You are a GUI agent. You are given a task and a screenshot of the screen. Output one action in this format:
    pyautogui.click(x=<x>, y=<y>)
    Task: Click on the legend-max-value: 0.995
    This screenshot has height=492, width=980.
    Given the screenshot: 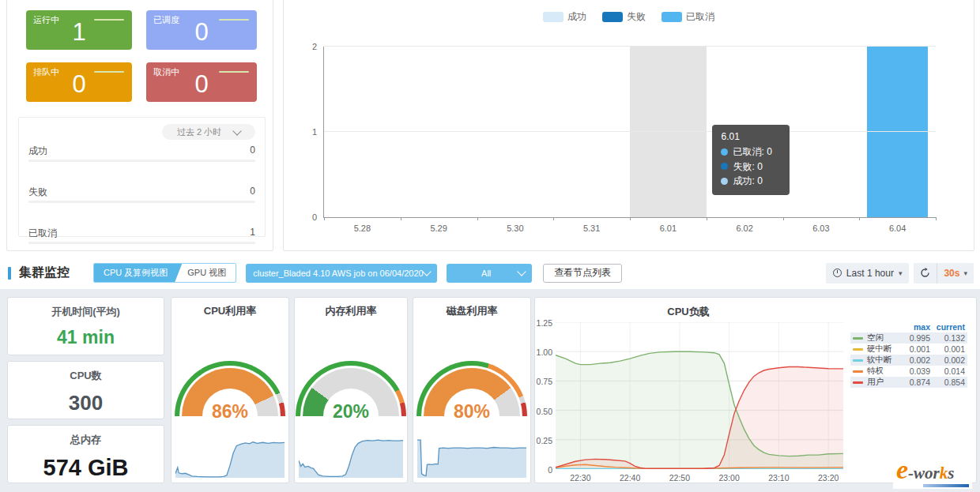 What is the action you would take?
    pyautogui.click(x=913, y=338)
    